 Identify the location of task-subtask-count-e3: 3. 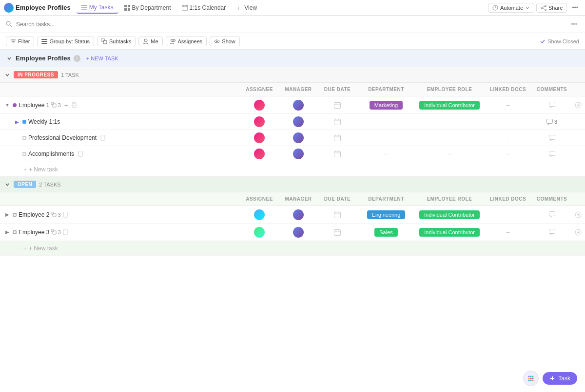
(56, 232).